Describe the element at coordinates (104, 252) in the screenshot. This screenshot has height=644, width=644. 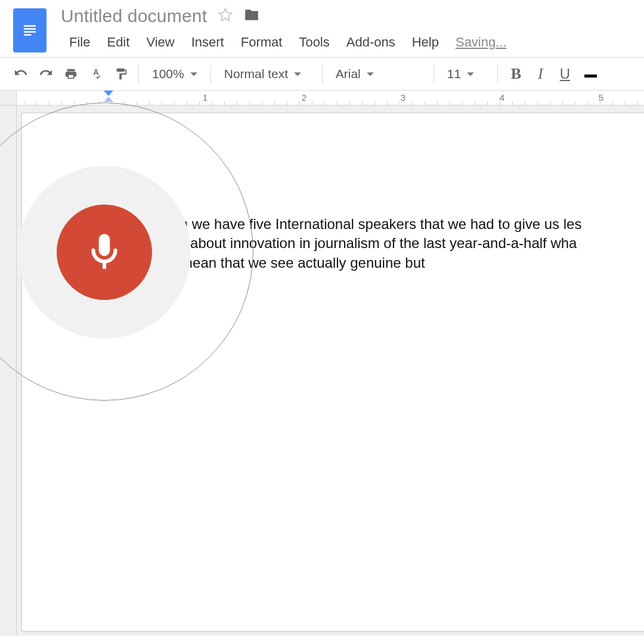
I see `microphone-icon` at that location.